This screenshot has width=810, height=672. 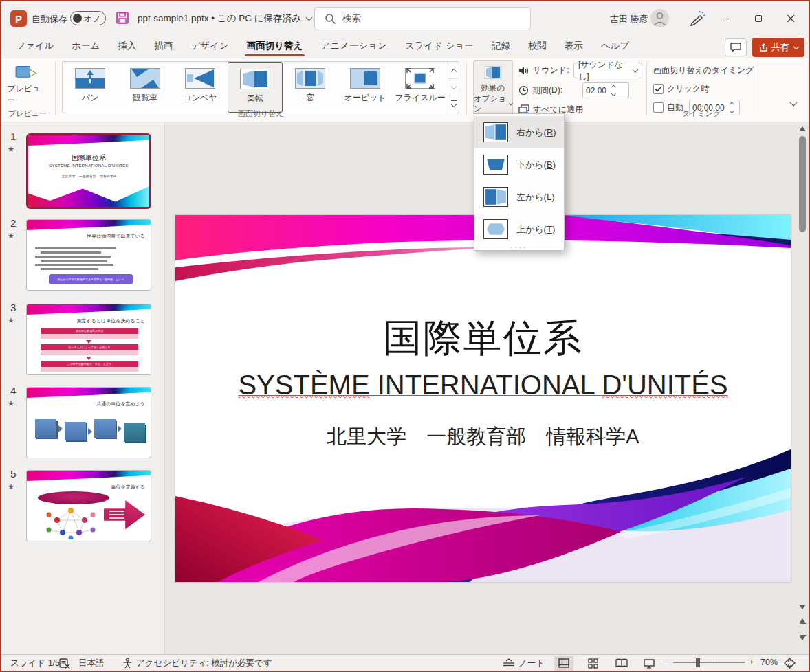 What do you see at coordinates (89, 423) in the screenshot?
I see `slide-thumbnail-4: 共通の単位を定めよう` at bounding box center [89, 423].